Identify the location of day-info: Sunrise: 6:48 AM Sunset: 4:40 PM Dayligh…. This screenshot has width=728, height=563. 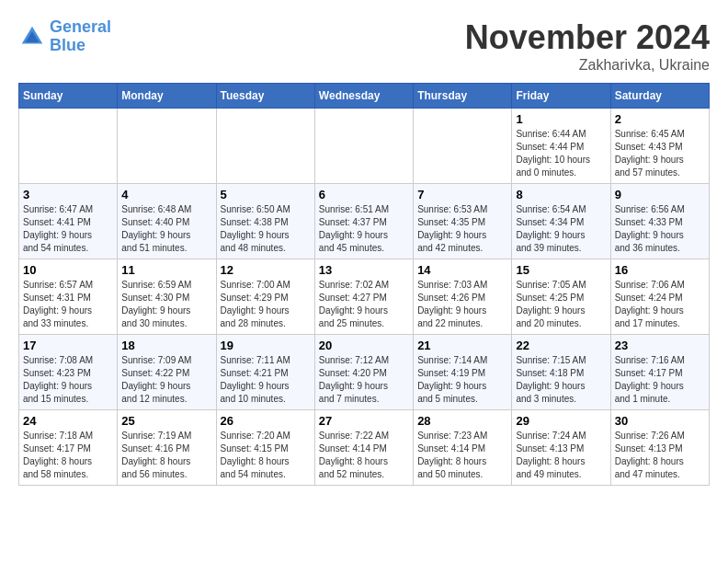
(166, 229).